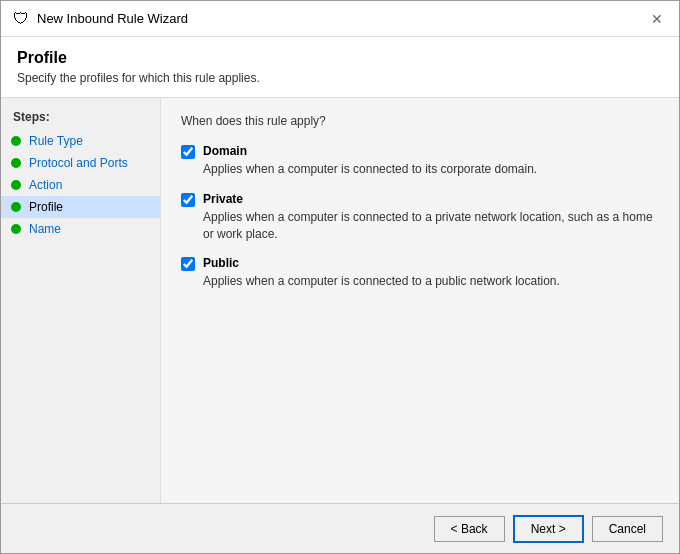 Image resolution: width=680 pixels, height=554 pixels. What do you see at coordinates (548, 529) in the screenshot?
I see `next-button: Next >` at bounding box center [548, 529].